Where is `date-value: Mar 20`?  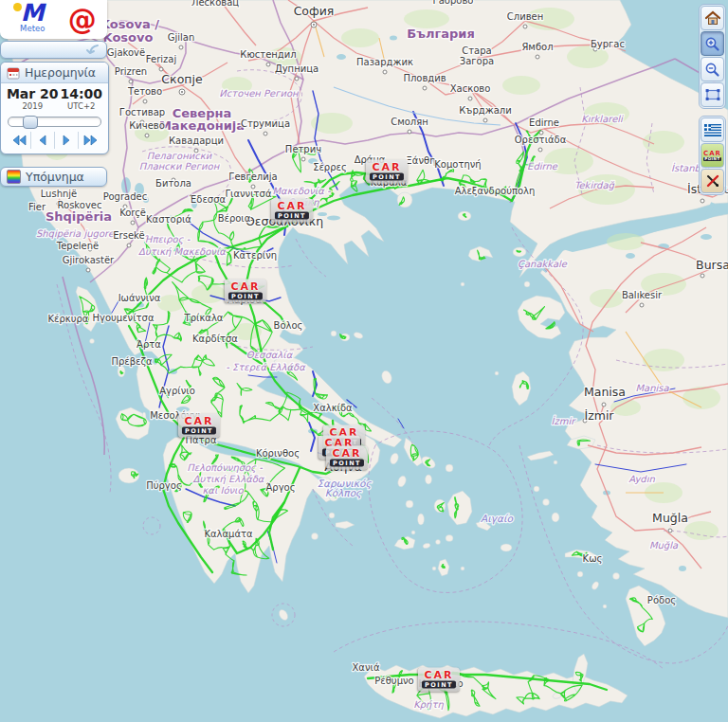
date-value: Mar 20 is located at coordinates (32, 95).